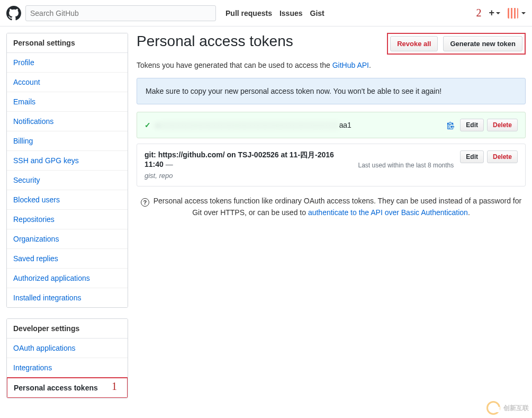  What do you see at coordinates (67, 219) in the screenshot?
I see `sidebar-item-repositories: Repositories` at bounding box center [67, 219].